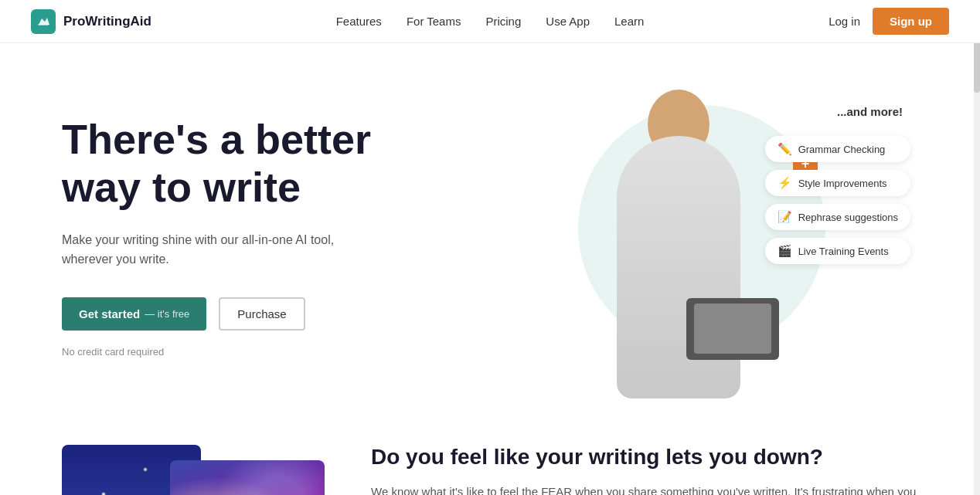  What do you see at coordinates (838, 149) in the screenshot?
I see `pill-grammar: ✏️ Grammar Checking` at bounding box center [838, 149].